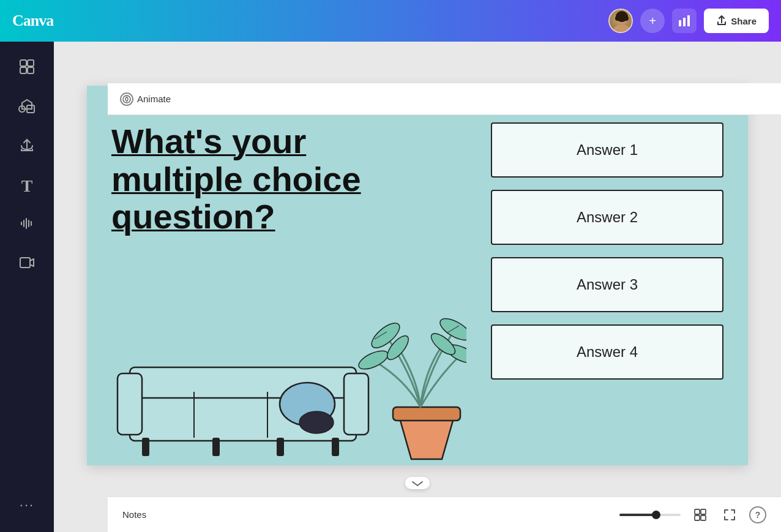  What do you see at coordinates (652, 21) in the screenshot?
I see `plus-icon: +` at bounding box center [652, 21].